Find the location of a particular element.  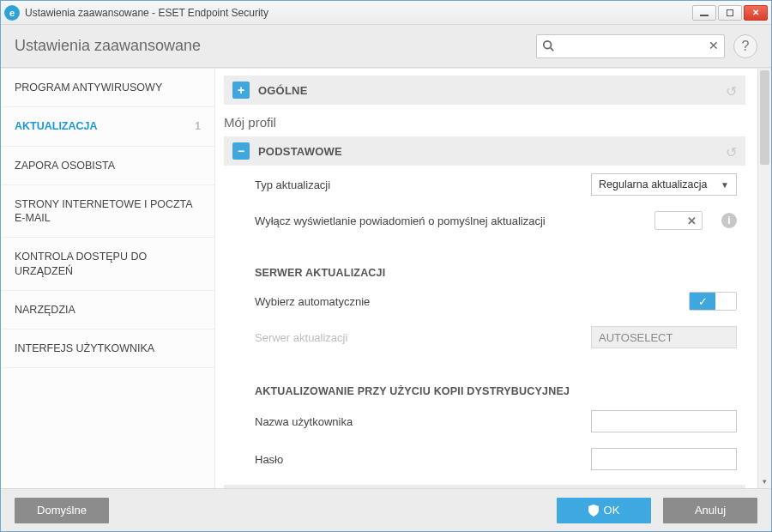

subheader-update-server: SERWER AKTUALIZACJI is located at coordinates (485, 269).